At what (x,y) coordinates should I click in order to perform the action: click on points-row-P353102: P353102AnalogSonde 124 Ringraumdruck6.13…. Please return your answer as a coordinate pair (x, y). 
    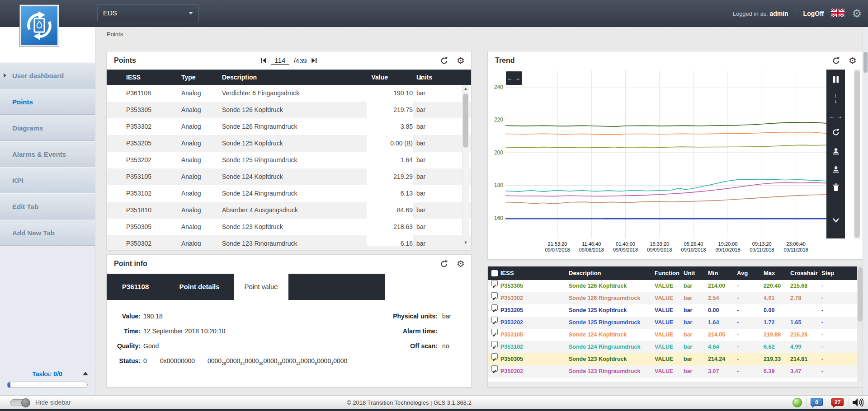
    Looking at the image, I should click on (289, 193).